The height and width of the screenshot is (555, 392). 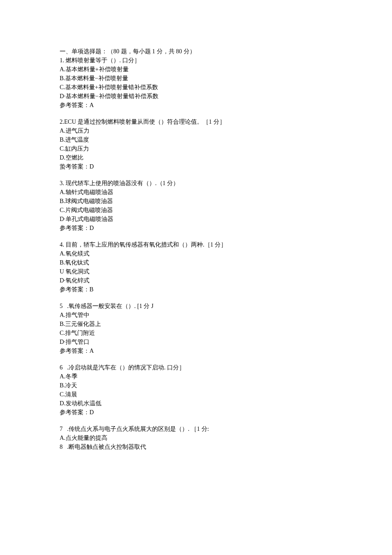 I want to click on option-c: U 氧化洞式, so click(x=196, y=271).